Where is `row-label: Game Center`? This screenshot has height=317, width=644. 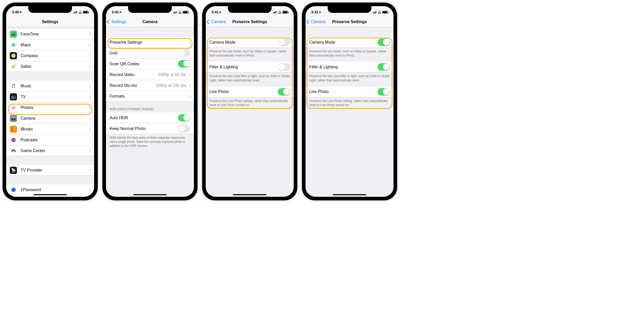 row-label: Game Center is located at coordinates (55, 151).